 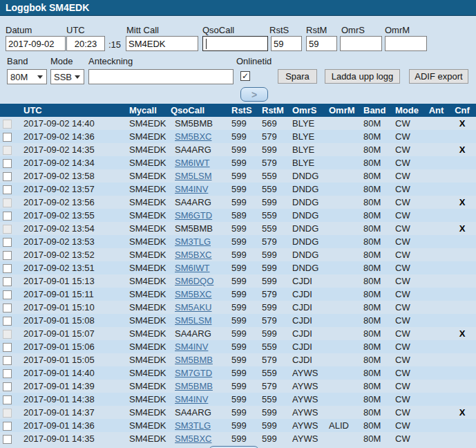 What do you see at coordinates (254, 94) in the screenshot?
I see `next-page-button: >` at bounding box center [254, 94].